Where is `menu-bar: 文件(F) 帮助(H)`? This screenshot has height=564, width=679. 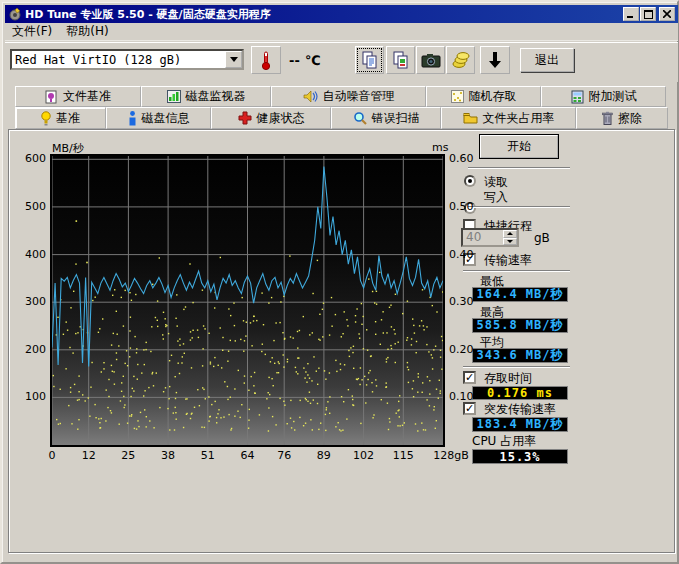
menu-bar: 文件(F) 帮助(H) is located at coordinates (342, 32).